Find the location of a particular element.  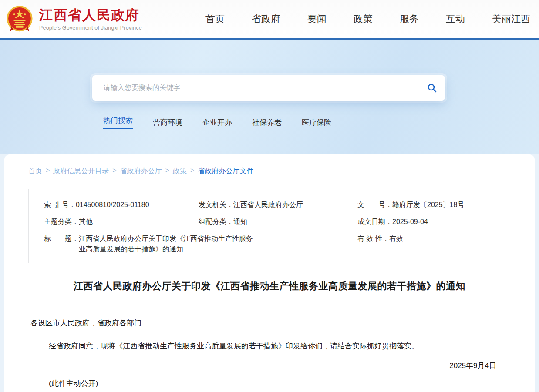

meta-docnum-label: 文 号： is located at coordinates (375, 204).